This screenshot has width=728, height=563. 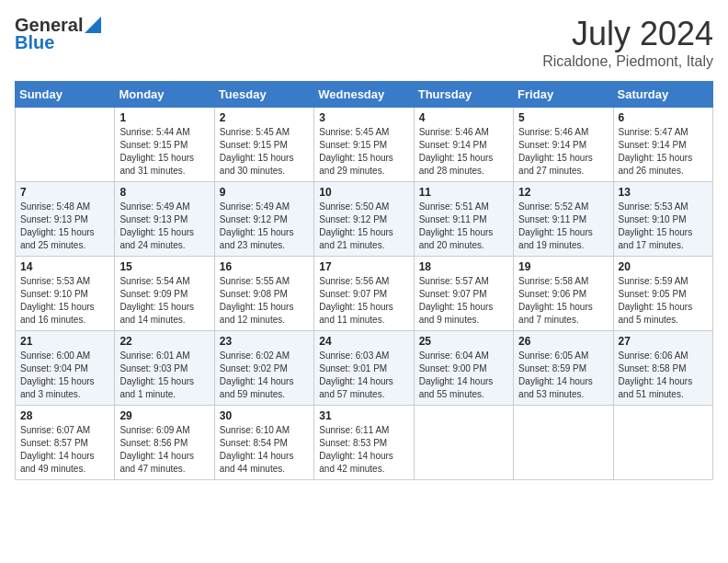 I want to click on day-info: Sunrise: 5:51 AMSunset: 9:11 PMDaylight:…, so click(x=463, y=226).